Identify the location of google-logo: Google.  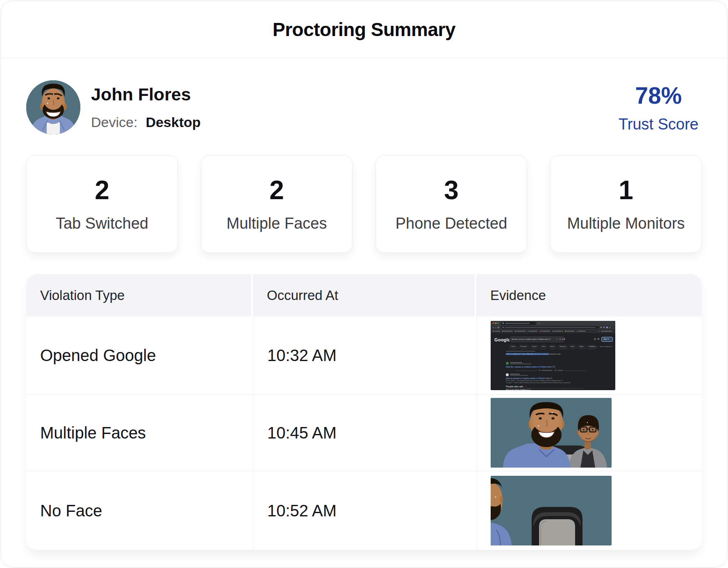
(503, 340).